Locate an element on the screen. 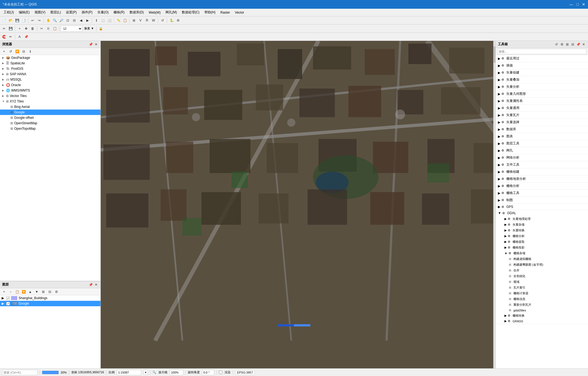 The height and width of the screenshot is (376, 588). scale-dropdown-btn: ▼ is located at coordinates (146, 372).